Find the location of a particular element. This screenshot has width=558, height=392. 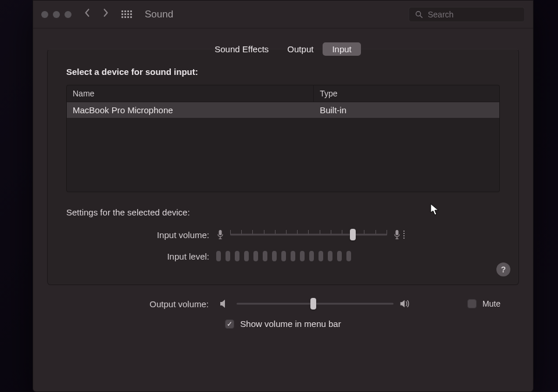

zoom-window-button is located at coordinates (68, 15).